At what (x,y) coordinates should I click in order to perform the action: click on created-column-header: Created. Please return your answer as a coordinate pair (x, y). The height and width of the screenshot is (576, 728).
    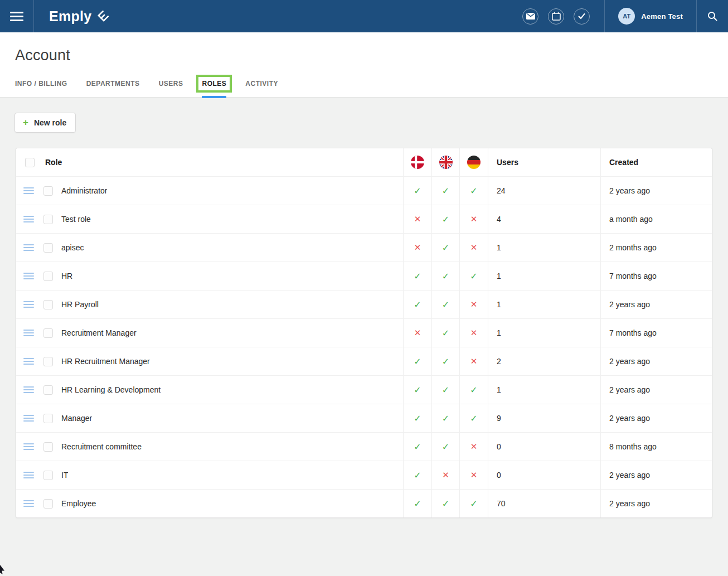
    Looking at the image, I should click on (656, 162).